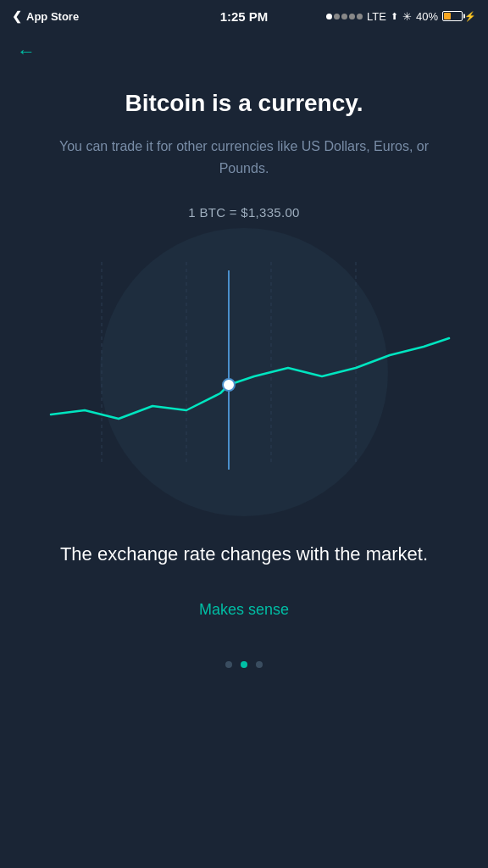 Image resolution: width=488 pixels, height=868 pixels. What do you see at coordinates (402, 17) in the screenshot?
I see `status-right: LTE ⬆ ✳ 40% ⚡` at bounding box center [402, 17].